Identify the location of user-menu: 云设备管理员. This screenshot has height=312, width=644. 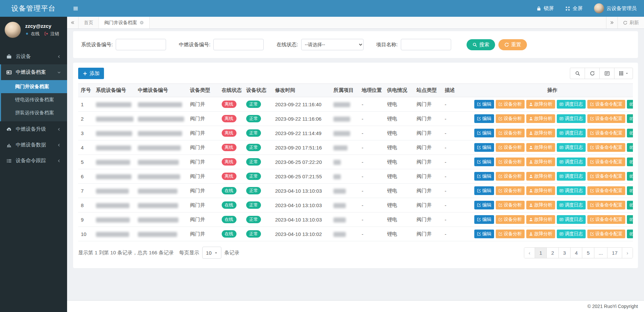
(615, 8).